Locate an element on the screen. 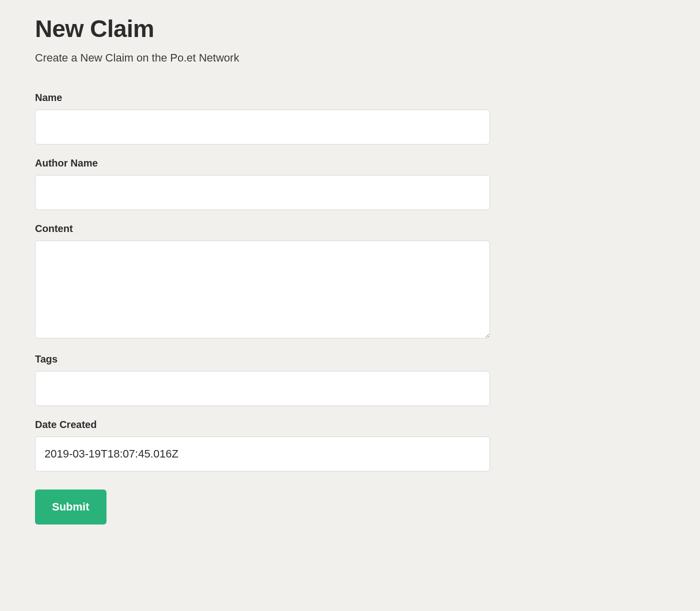 The height and width of the screenshot is (611, 700). author-name-field-group: Author Name is located at coordinates (262, 184).